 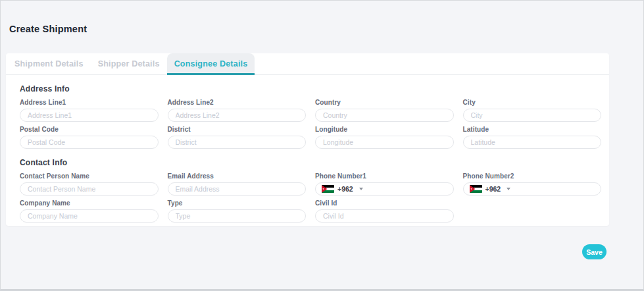 What do you see at coordinates (211, 64) in the screenshot?
I see `tab-consignee-details: Consignee Details` at bounding box center [211, 64].